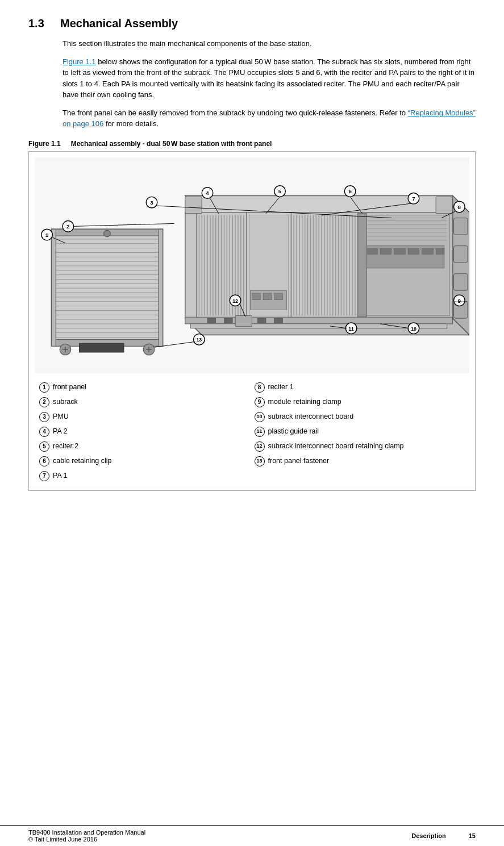 The image size is (504, 846). What do you see at coordinates (363, 432) in the screenshot?
I see `legend-item-11: 11 plastic guide rail` at bounding box center [363, 432].